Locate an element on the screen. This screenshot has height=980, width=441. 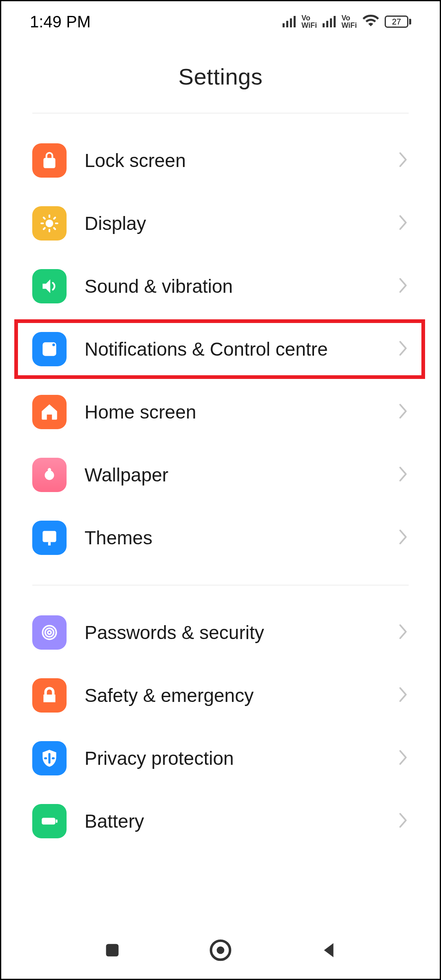
settings-item-display: Display is located at coordinates (220, 223).